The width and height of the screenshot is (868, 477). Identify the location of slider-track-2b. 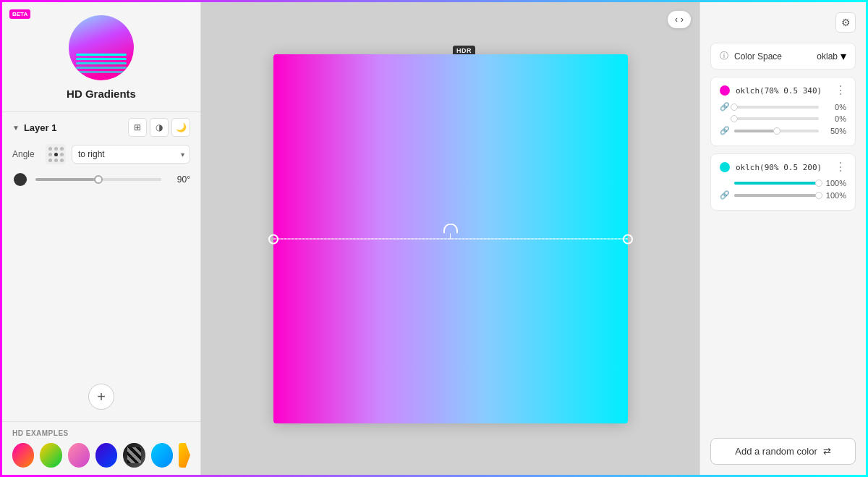
(777, 195).